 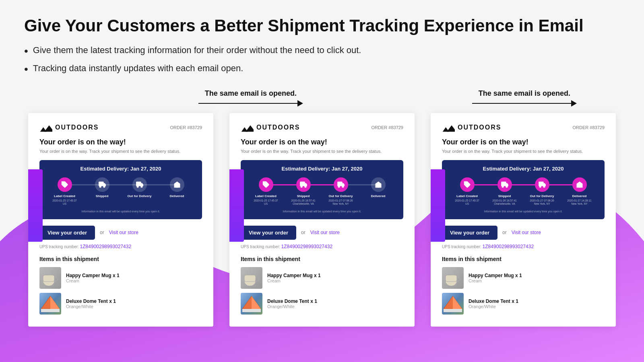 I want to click on step-label-0: Label Created, so click(x=266, y=196).